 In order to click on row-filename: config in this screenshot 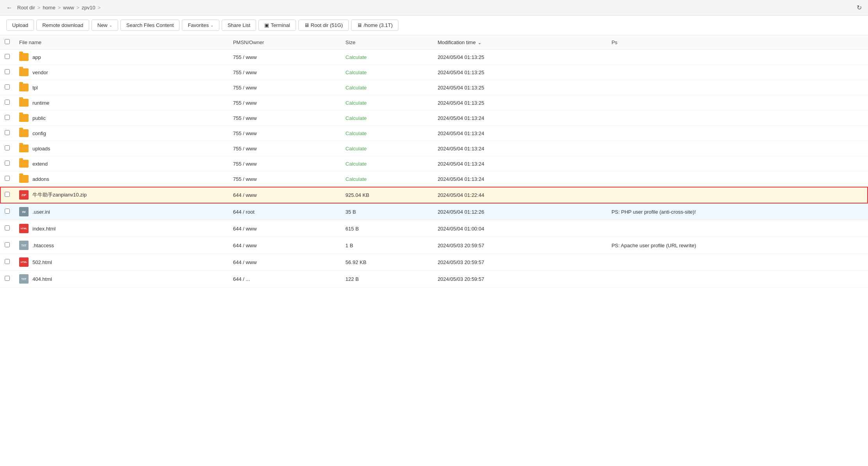, I will do `click(39, 134)`.